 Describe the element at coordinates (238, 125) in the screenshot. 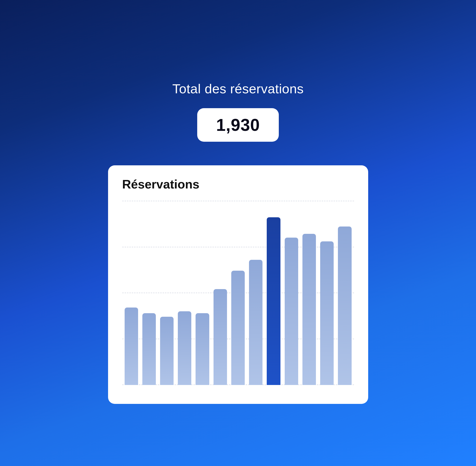

I see `total-value-badge: 1,930` at that location.